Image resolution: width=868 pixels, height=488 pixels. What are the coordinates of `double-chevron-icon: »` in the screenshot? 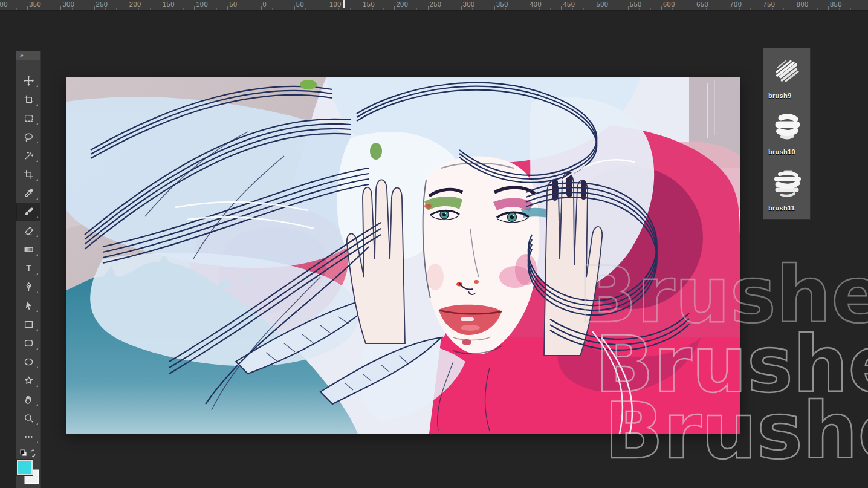 It's located at (22, 56).